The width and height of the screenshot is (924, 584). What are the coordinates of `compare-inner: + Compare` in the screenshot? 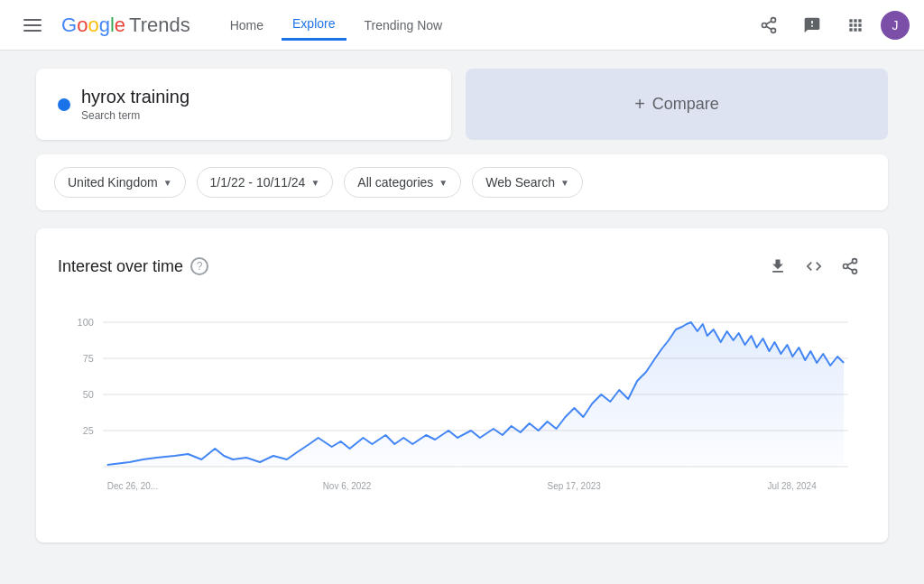 It's located at (677, 105).